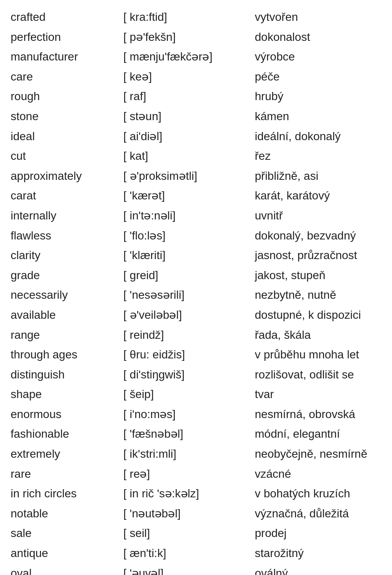  What do you see at coordinates (187, 454) in the screenshot?
I see `phonetic-cell: [ ik'stri:mli]` at bounding box center [187, 454].